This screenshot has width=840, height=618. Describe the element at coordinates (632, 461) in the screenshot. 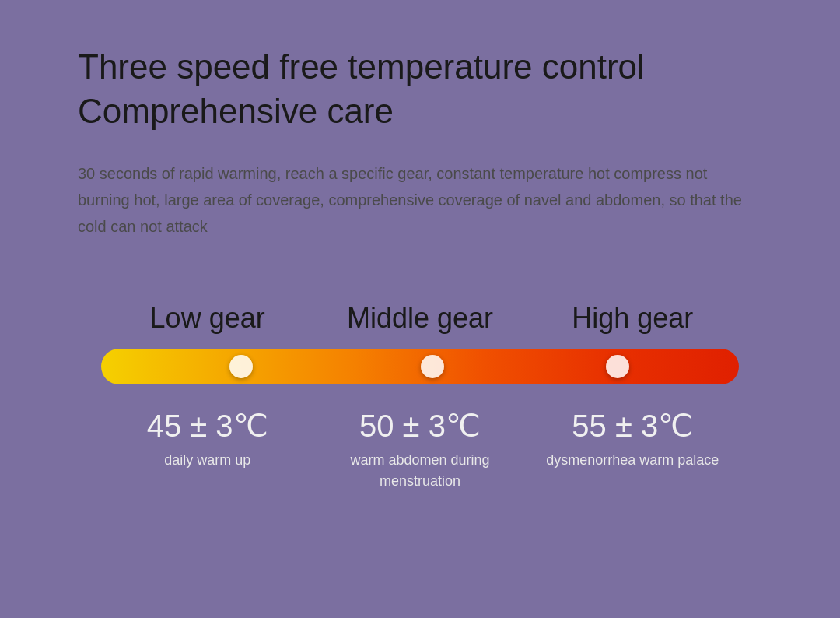

I see `high-gear-desc: dysmenorrhea warm palace` at that location.